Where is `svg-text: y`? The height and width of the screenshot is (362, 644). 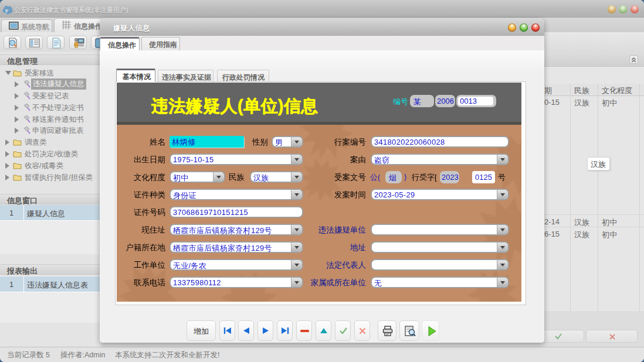
svg-text: y is located at coordinates (6, 10).